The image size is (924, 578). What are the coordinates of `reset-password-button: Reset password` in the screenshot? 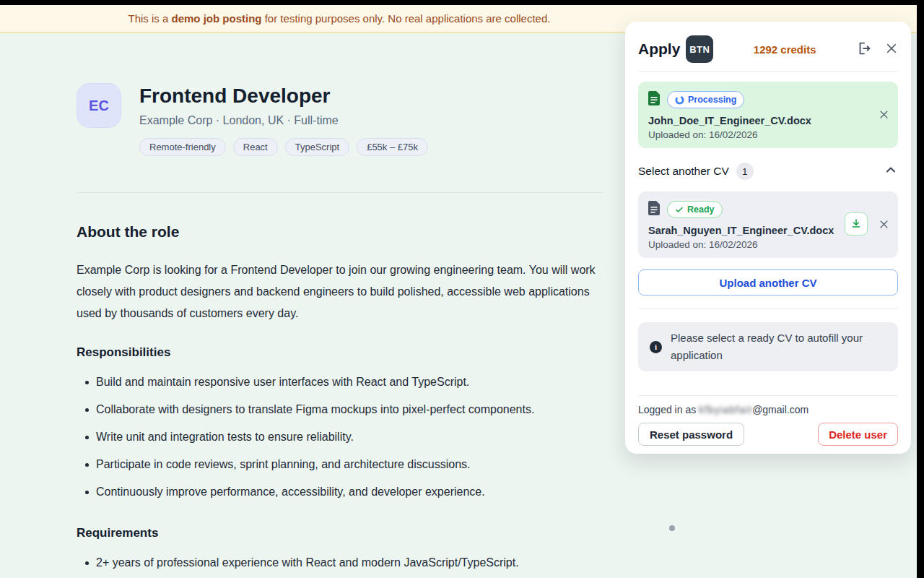 It's located at (692, 434).